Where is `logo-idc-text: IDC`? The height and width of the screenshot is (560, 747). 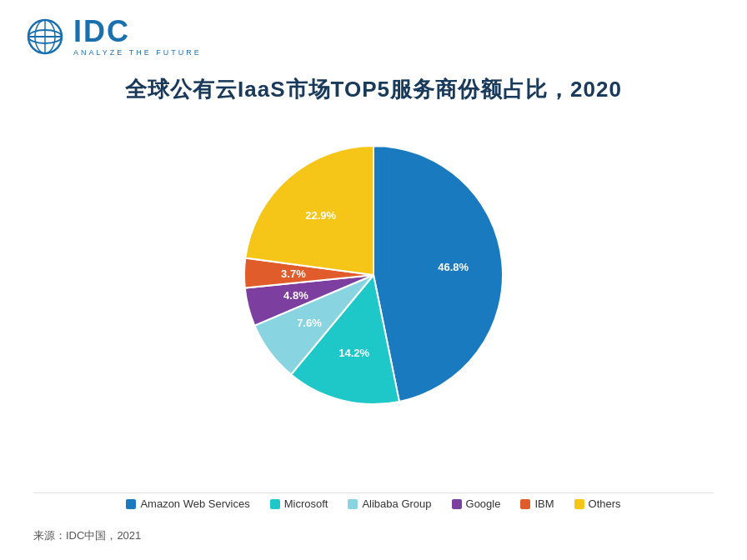 logo-idc-text: IDC is located at coordinates (138, 32).